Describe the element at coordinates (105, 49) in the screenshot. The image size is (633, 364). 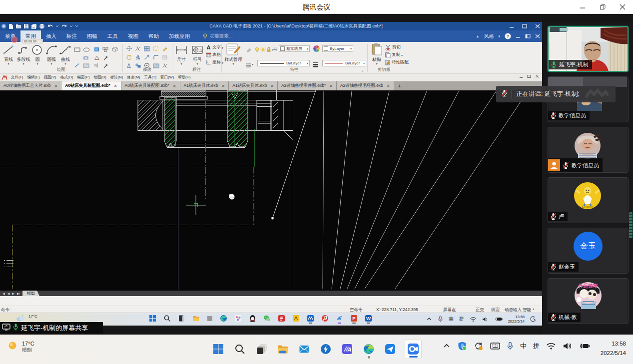
I see `draw-tool-3-icon` at that location.